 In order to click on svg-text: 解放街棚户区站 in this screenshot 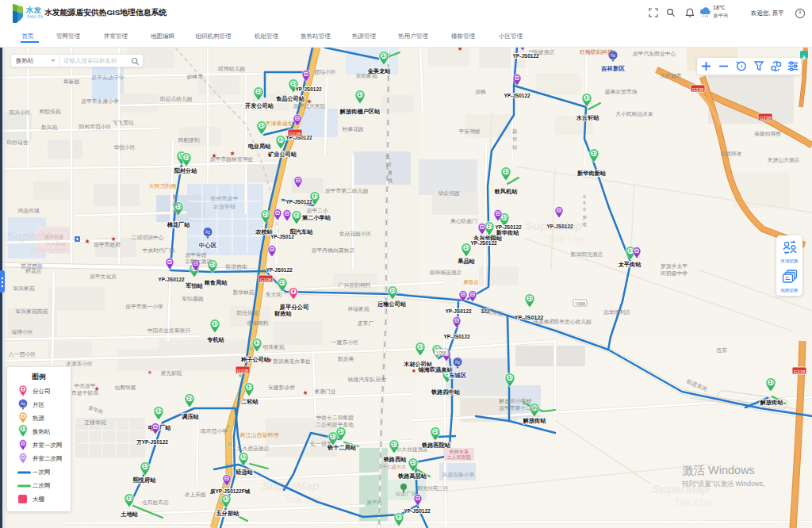, I will do `click(360, 111)`.